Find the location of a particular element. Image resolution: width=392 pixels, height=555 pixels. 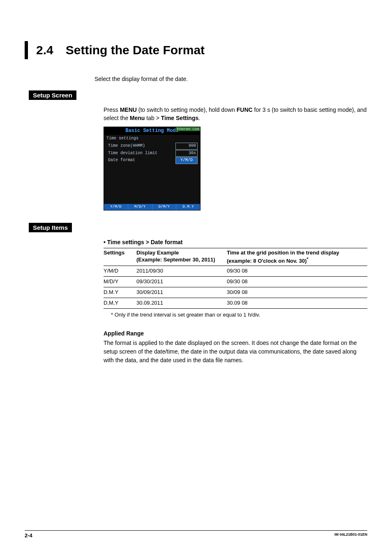

applied-range-body: The format is applied to the date displa… is located at coordinates (235, 352).